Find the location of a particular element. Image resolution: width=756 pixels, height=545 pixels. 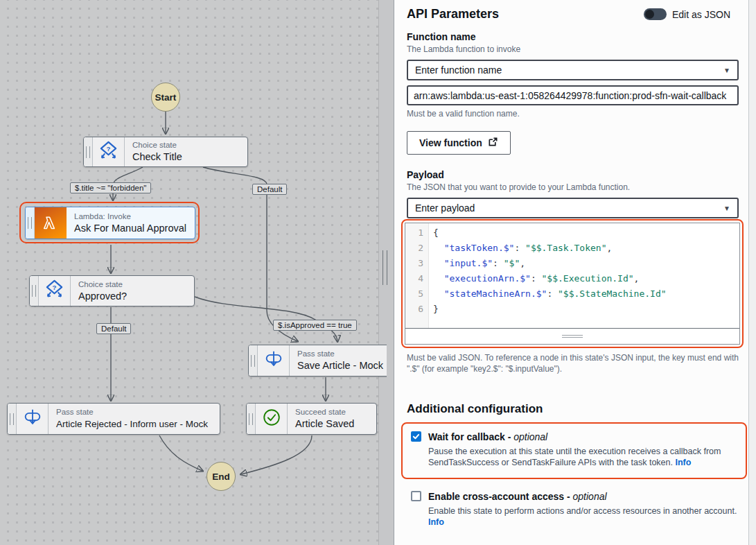

code-line: "taskToken.$": "$$.Task.Token", is located at coordinates (586, 248).